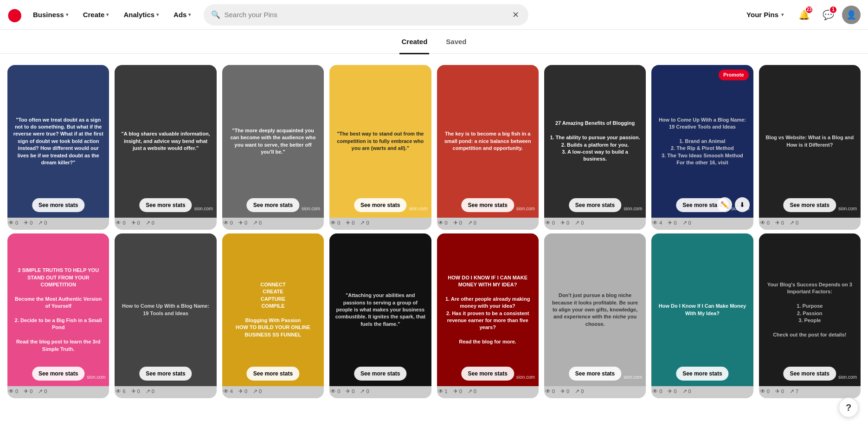  I want to click on pin-card: 3 SIMPLE TRUTHS TO HELP YOU STAND OUT FR…, so click(58, 316).